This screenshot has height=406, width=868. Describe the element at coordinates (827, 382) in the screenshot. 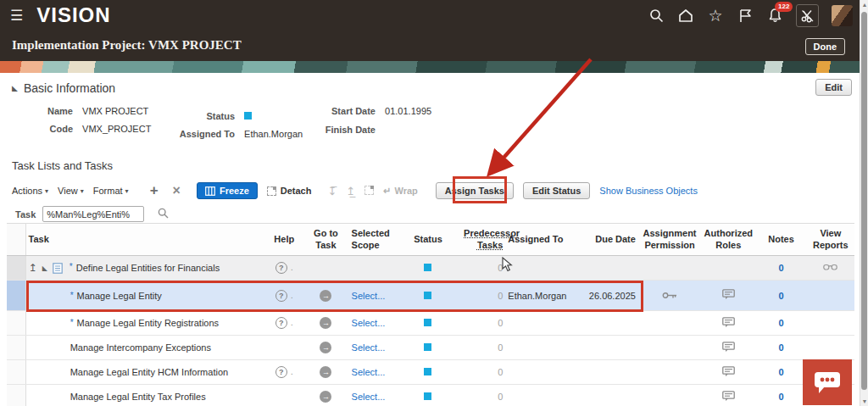

I see `chat-widget-button` at that location.